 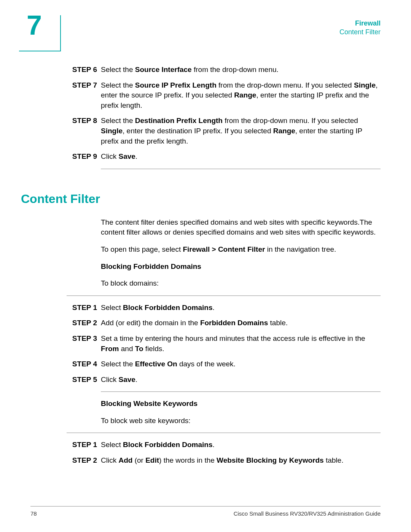 I want to click on step-label: STEP 6, so click(x=65, y=70).